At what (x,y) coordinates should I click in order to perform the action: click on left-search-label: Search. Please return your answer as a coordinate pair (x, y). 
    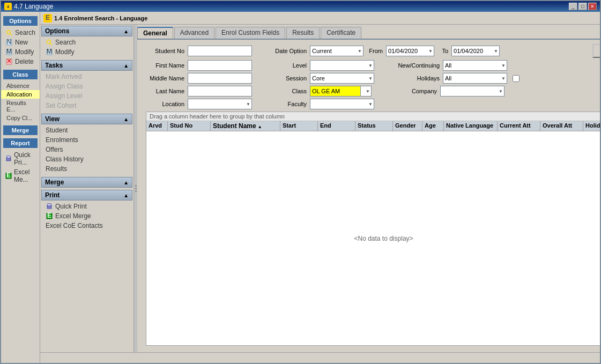
    Looking at the image, I should click on (25, 33).